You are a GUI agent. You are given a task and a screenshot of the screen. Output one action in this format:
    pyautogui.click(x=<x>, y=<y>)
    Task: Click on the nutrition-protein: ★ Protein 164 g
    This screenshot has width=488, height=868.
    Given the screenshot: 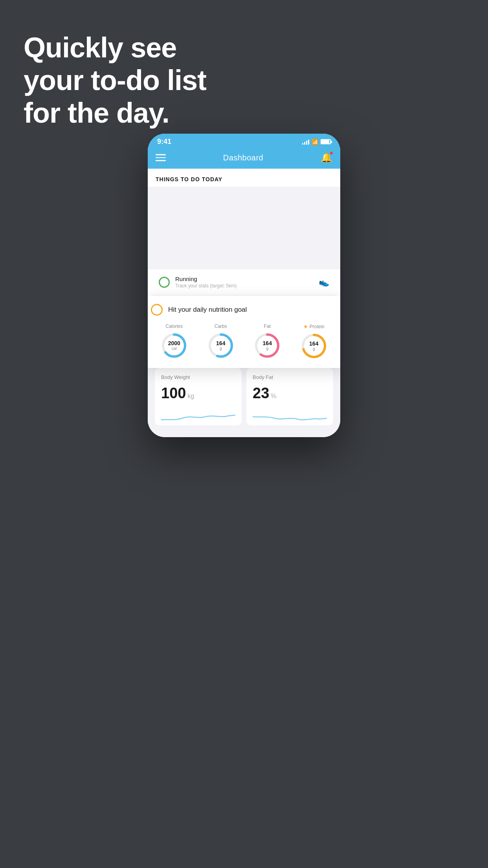 What is the action you would take?
    pyautogui.click(x=314, y=342)
    